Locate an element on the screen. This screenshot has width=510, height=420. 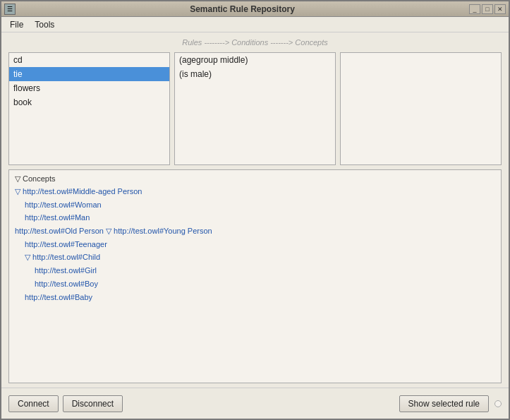
close-button: ✕ is located at coordinates (500, 9).